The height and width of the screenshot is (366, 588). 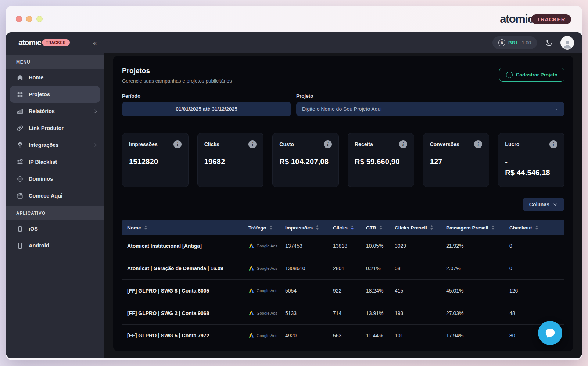 What do you see at coordinates (95, 43) in the screenshot?
I see `sidebar-collapse-icon: «` at bounding box center [95, 43].